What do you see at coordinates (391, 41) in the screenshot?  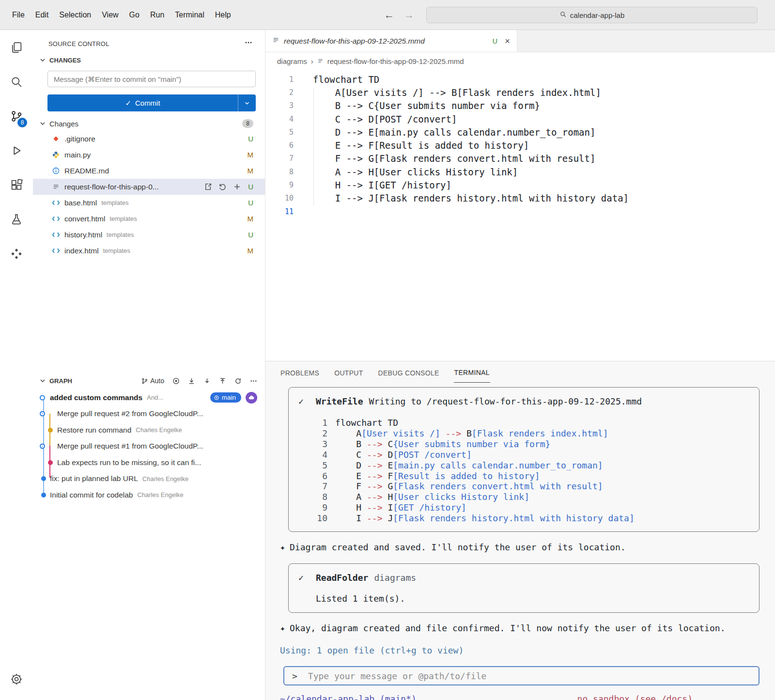 I see `editor-tab: request-flow-for-this-app-09-12-2025.mmd…` at bounding box center [391, 41].